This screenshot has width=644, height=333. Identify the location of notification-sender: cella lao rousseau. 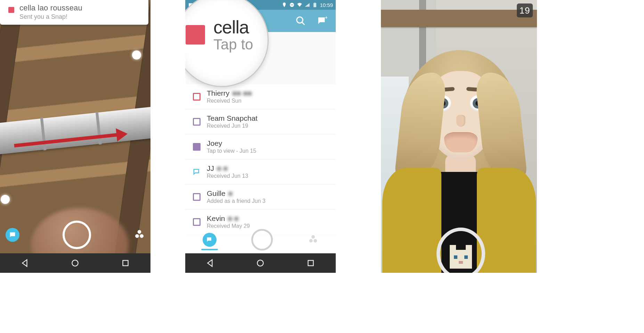
(81, 8).